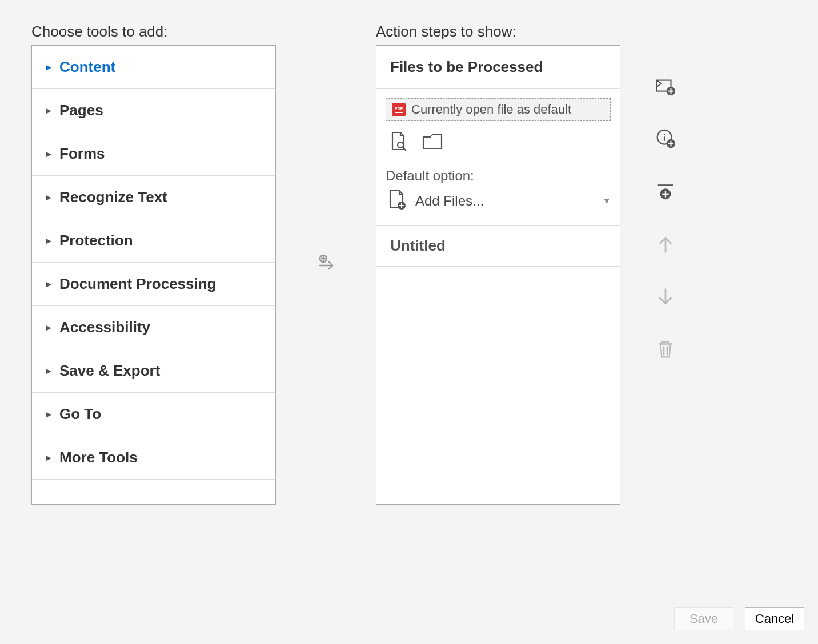  What do you see at coordinates (665, 244) in the screenshot?
I see `move-up-button` at bounding box center [665, 244].